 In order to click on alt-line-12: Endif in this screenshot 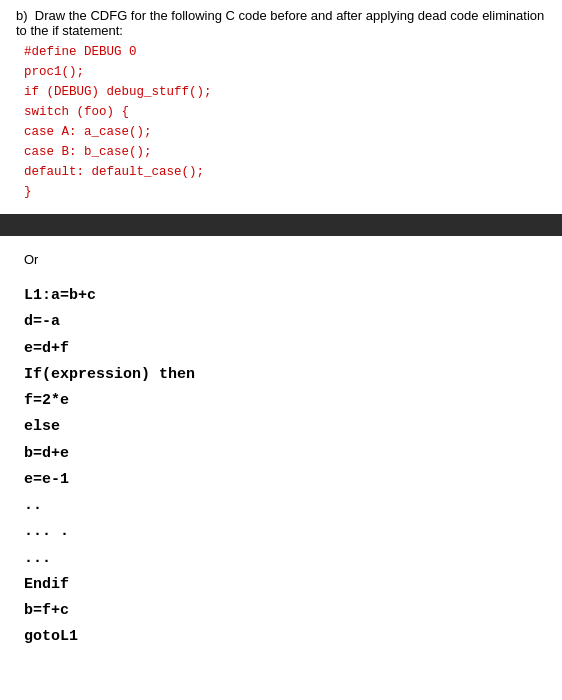, I will do `click(281, 585)`.